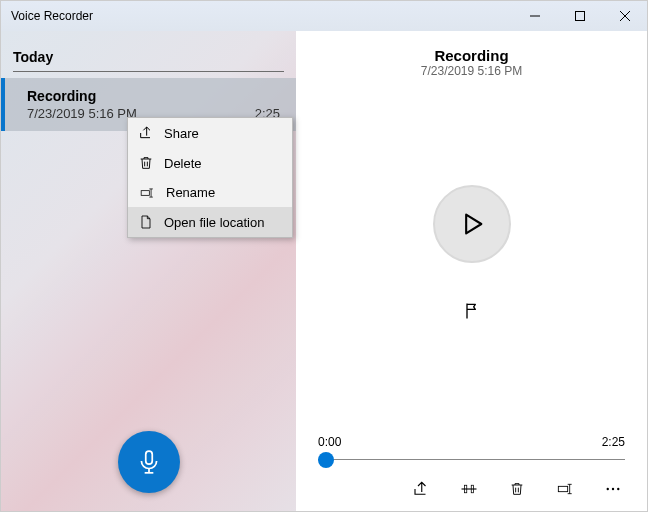  What do you see at coordinates (183, 164) in the screenshot?
I see `context-label: Delete` at bounding box center [183, 164].